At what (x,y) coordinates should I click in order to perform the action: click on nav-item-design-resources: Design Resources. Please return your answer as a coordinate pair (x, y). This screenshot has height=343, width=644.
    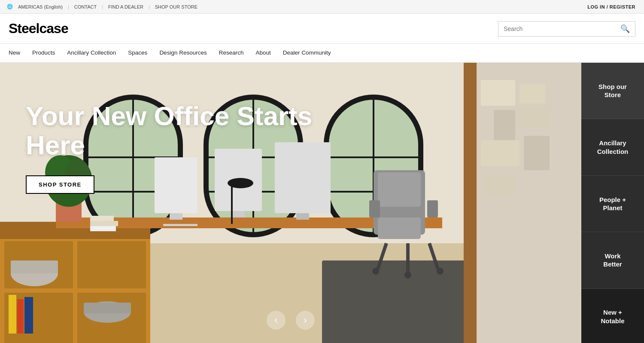
    Looking at the image, I should click on (183, 53).